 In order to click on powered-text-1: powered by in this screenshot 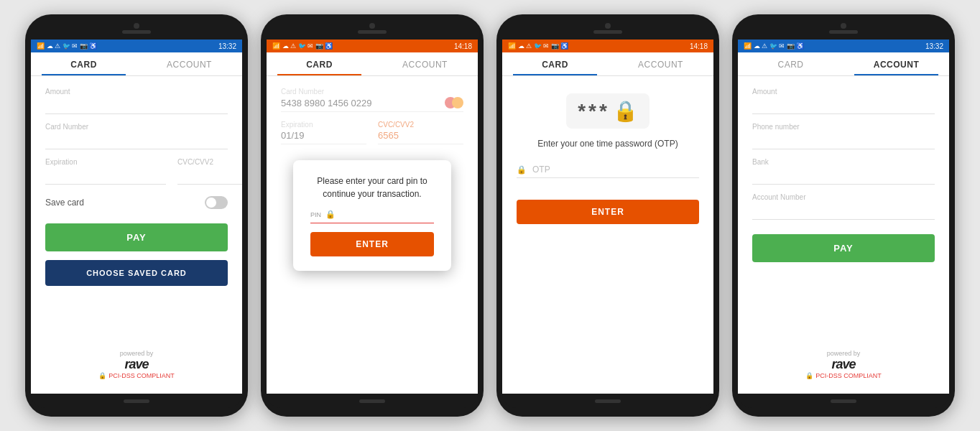, I will do `click(137, 353)`.